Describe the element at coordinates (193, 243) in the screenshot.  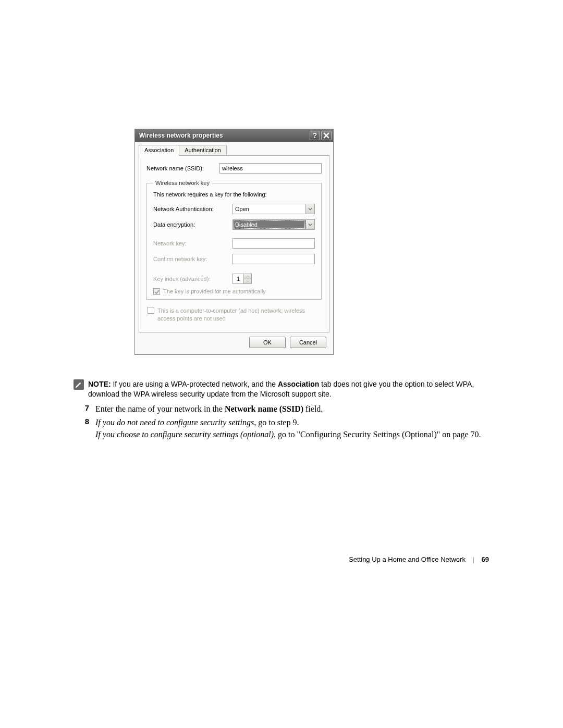
I see `network-key-label: Network key:` at that location.